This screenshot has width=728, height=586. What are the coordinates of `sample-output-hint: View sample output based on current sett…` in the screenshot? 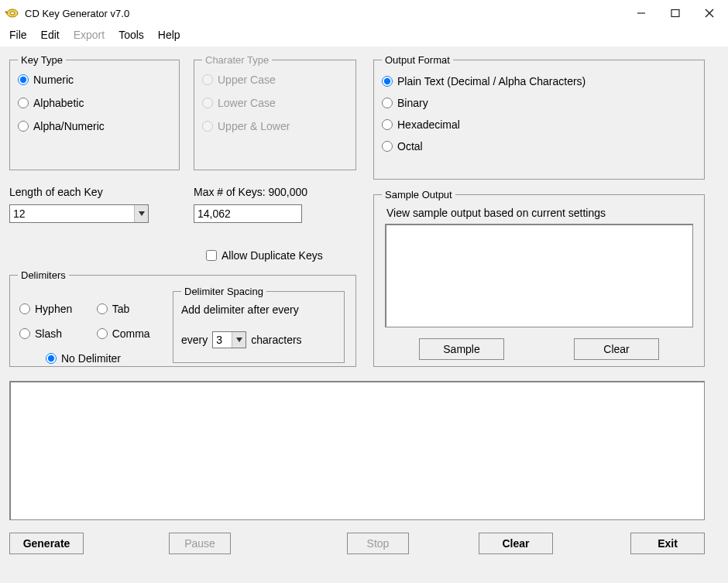 It's located at (541, 213).